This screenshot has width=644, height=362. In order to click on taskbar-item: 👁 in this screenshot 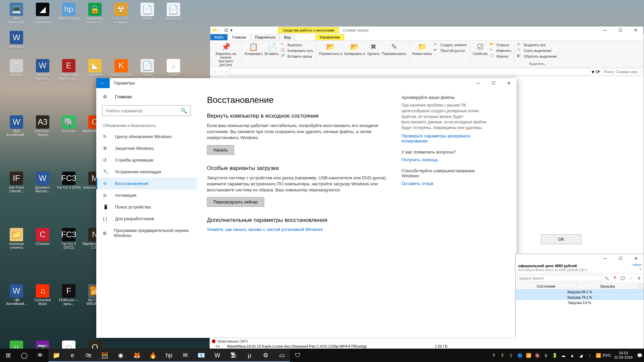, I will do `click(40, 355)`.